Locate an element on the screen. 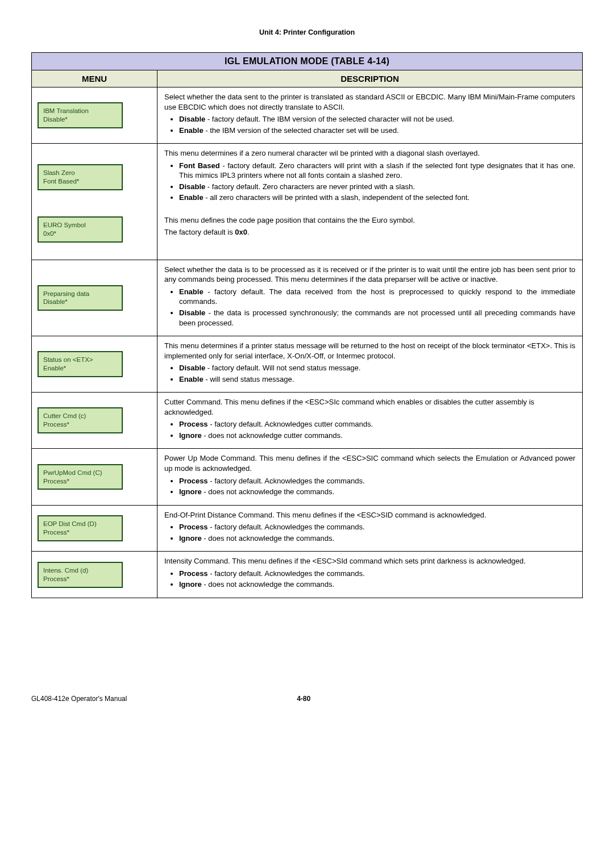 This screenshot has width=614, height=868. table-row: PwrUpMod Cmd (C) Process* Power Up Mode … is located at coordinates (307, 477).